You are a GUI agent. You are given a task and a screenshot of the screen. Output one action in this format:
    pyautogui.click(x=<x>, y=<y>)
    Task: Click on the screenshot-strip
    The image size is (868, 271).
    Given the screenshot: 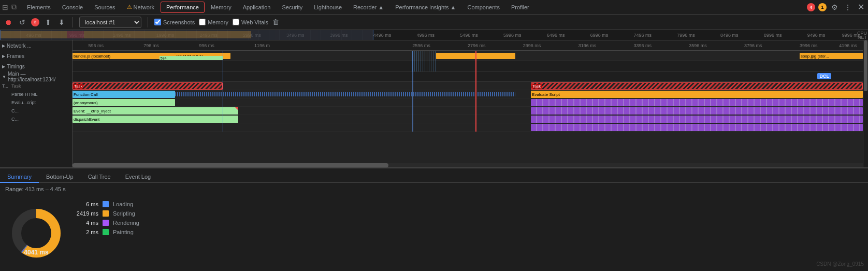 What is the action you would take?
    pyautogui.click(x=186, y=35)
    